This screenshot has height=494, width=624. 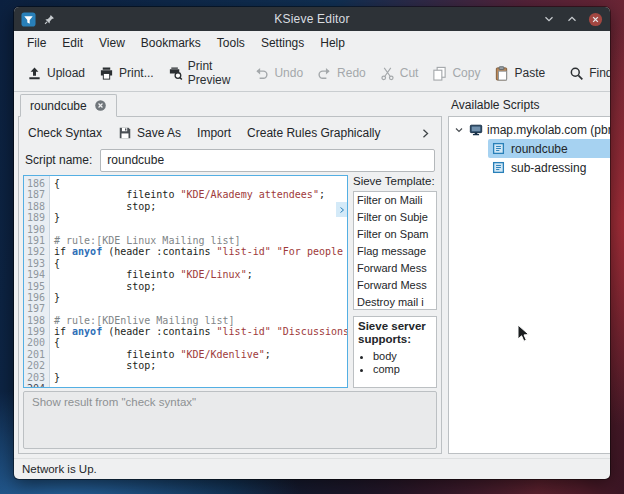 I want to click on upload-button: Upload, so click(x=56, y=74).